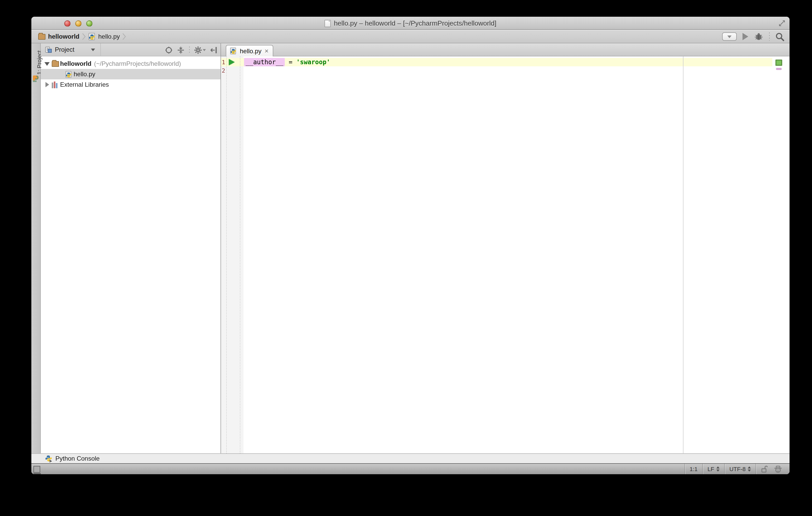 The image size is (812, 516). I want to click on code-variable: __author__, so click(264, 62).